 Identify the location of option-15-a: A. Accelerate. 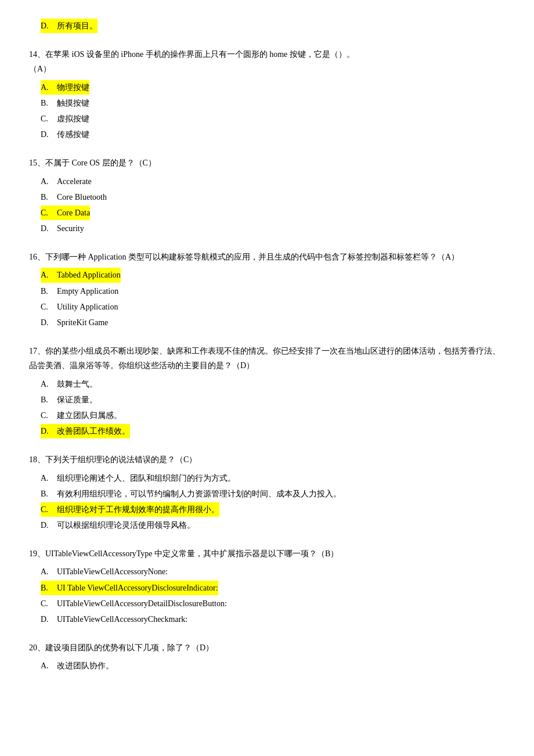
(267, 181).